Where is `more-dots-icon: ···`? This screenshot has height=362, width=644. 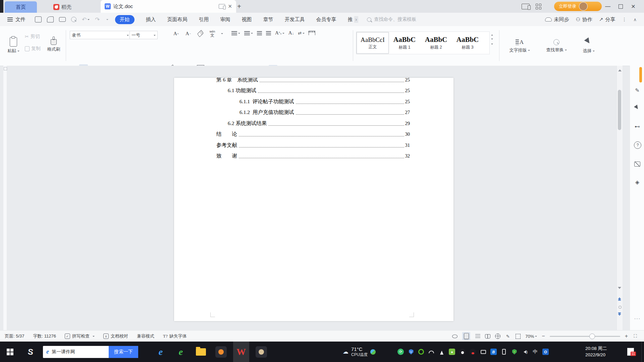 more-dots-icon: ··· is located at coordinates (637, 319).